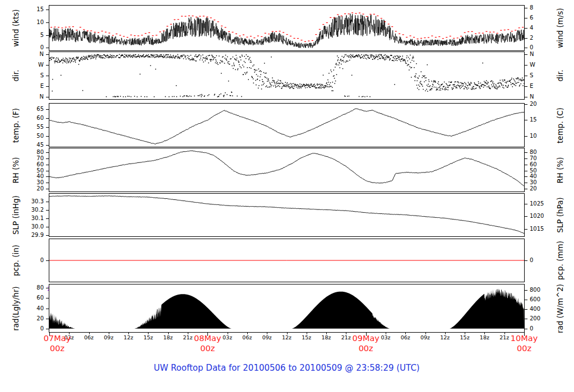 The width and height of the screenshot is (574, 392). What do you see at coordinates (207, 338) in the screenshot?
I see `day-label-date: 08May` at bounding box center [207, 338].